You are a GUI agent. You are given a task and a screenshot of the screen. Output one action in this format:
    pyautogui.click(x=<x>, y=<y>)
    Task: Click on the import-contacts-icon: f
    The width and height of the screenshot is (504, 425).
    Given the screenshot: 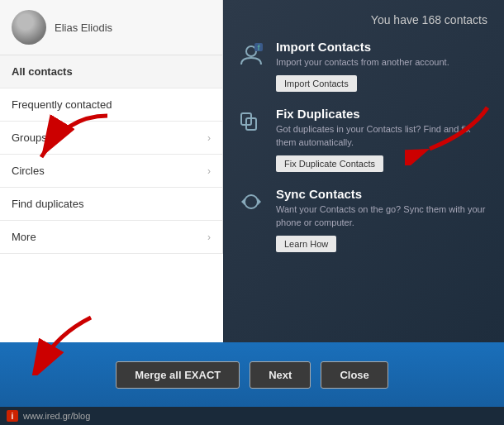 What is the action you would take?
    pyautogui.click(x=251, y=55)
    